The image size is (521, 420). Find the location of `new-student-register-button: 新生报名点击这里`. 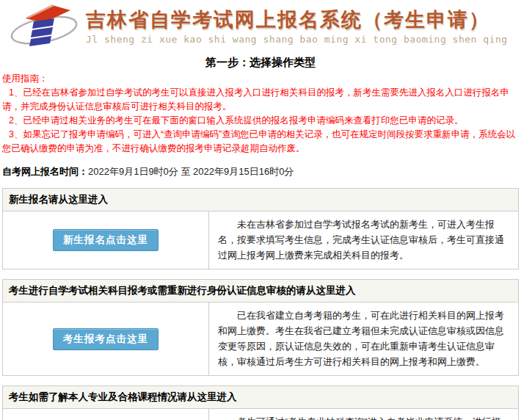

new-student-register-button: 新生报名点击这里 is located at coordinates (106, 240).